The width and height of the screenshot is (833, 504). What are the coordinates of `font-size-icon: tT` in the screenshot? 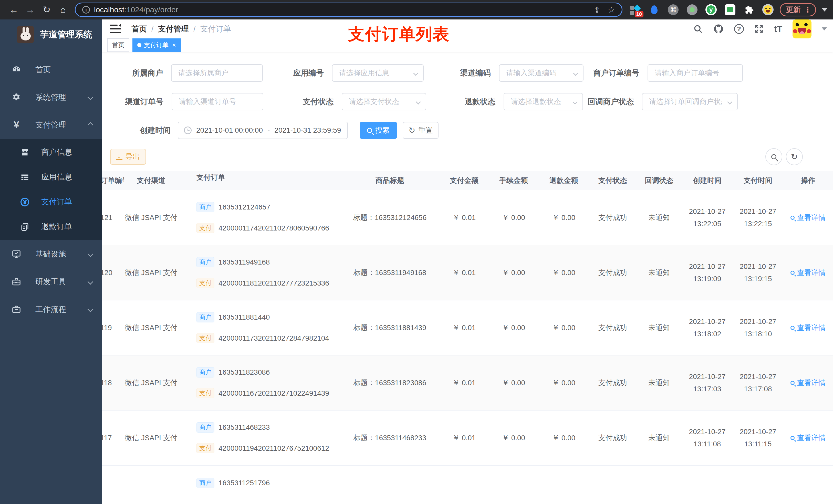 It's located at (778, 29).